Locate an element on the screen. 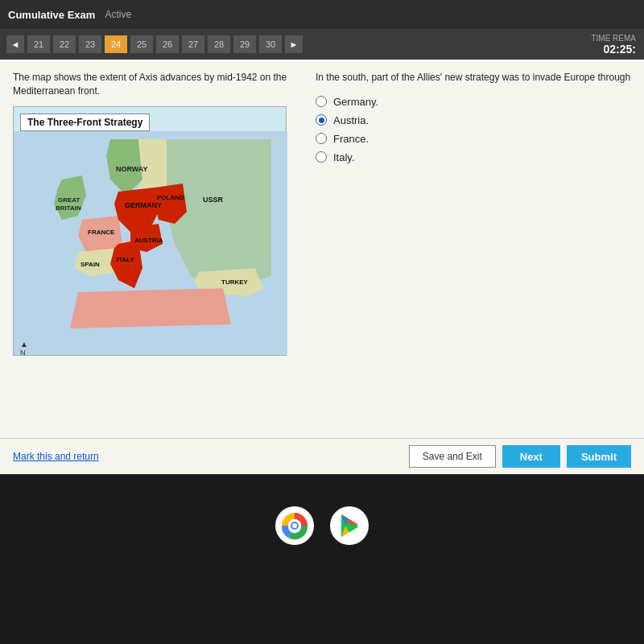  mark-return-link: Mark this and return is located at coordinates (56, 456).